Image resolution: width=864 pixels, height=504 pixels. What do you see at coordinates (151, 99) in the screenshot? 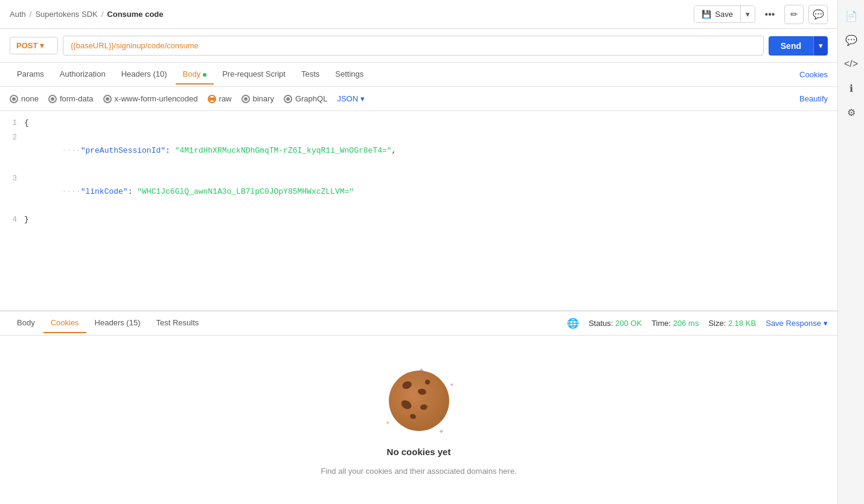
I see `radio-urlencoded: x-www-form-urlencoded` at bounding box center [151, 99].